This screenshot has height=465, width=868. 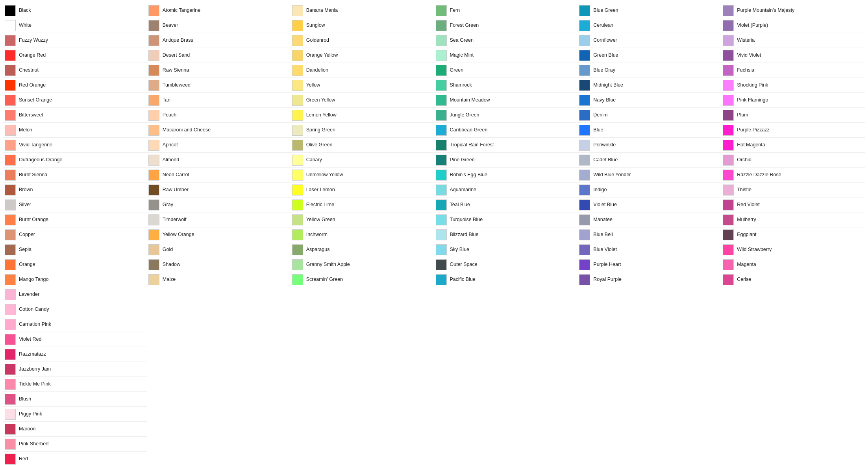 I want to click on color-name-label: Beaver, so click(x=170, y=25).